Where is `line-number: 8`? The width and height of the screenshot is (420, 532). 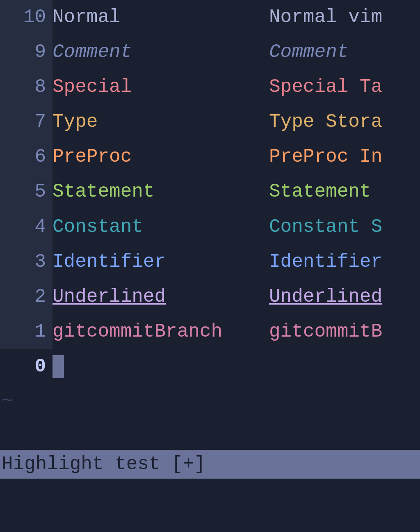
line-number: 8 is located at coordinates (26, 87).